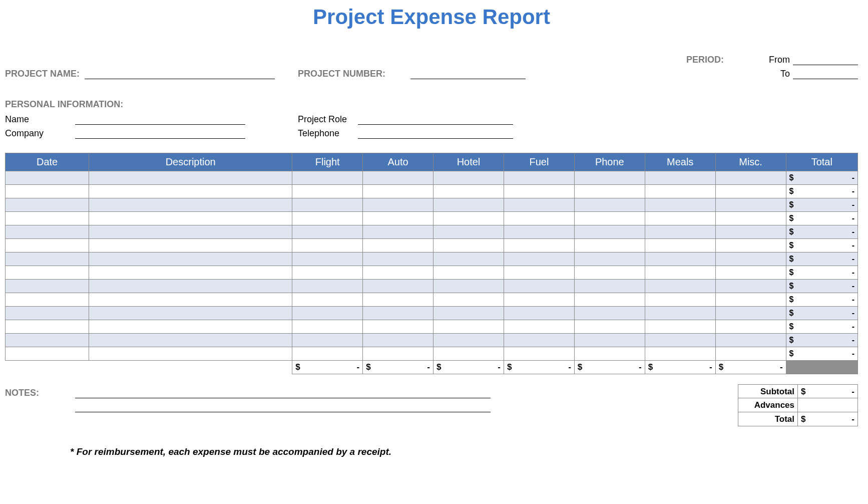 This screenshot has height=504, width=868. What do you see at coordinates (180, 74) in the screenshot?
I see `project-name-field` at bounding box center [180, 74].